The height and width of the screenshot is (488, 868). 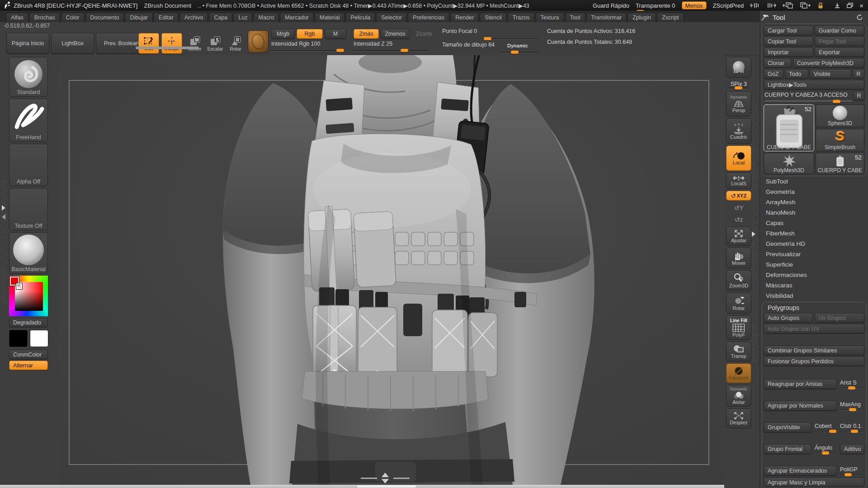 What do you see at coordinates (840, 318) in the screenshot?
I see `uv-groups-button: Uv Grupos` at bounding box center [840, 318].